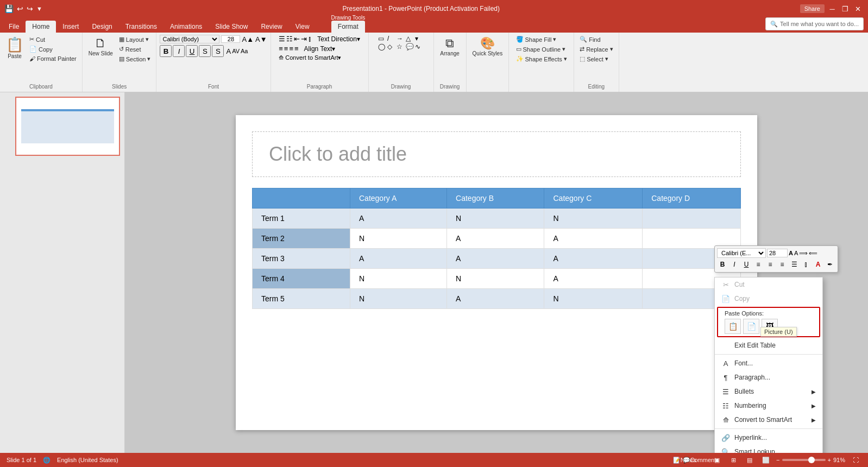 Image resolution: width=868 pixels, height=467 pixels. What do you see at coordinates (41, 27) in the screenshot?
I see `tab-home: Home` at bounding box center [41, 27].